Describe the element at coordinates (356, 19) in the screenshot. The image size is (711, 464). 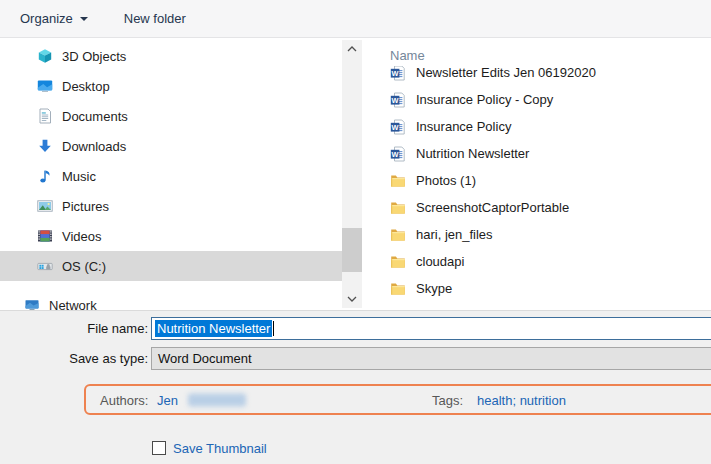
I see `command-toolbar: Organize New folder` at that location.